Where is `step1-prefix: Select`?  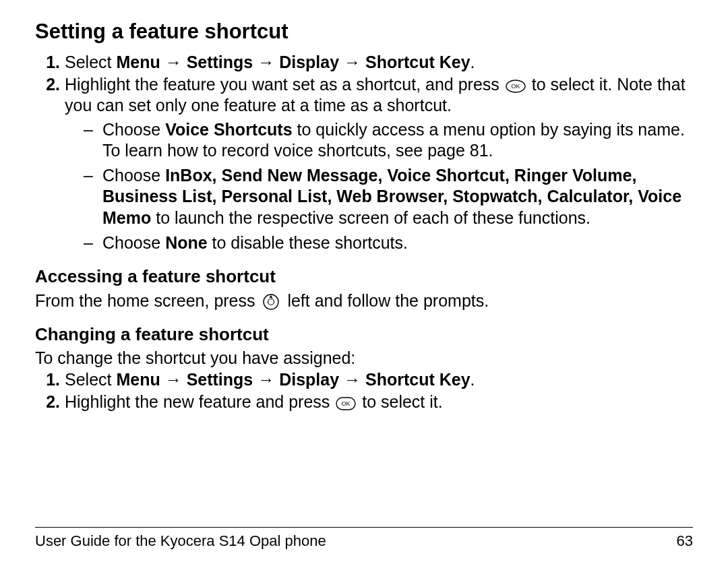 step1-prefix: Select is located at coordinates (90, 62).